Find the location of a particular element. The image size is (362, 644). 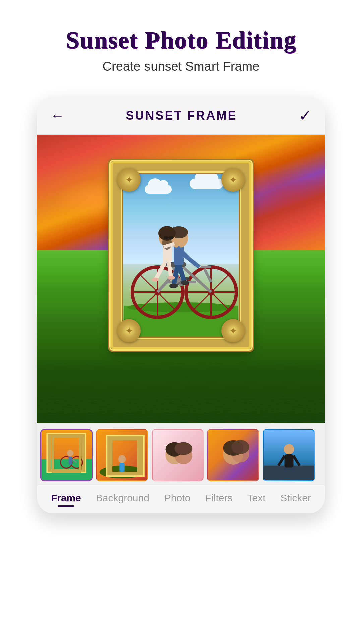

nav-label-filters: Filters is located at coordinates (219, 498).